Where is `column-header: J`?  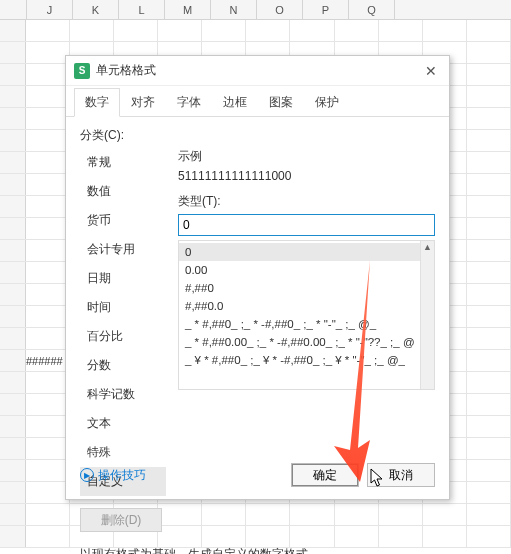
column-header: J is located at coordinates (50, 10).